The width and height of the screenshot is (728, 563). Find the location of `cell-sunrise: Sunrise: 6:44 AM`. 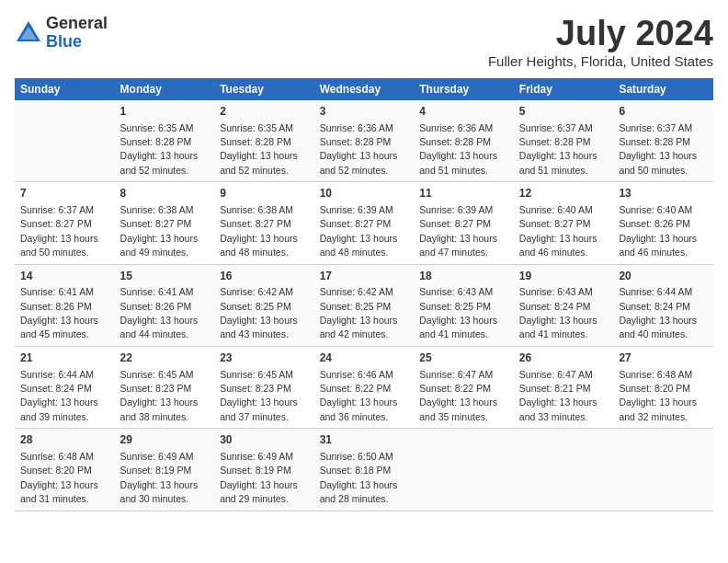

cell-sunrise: Sunrise: 6:44 AM is located at coordinates (57, 374).